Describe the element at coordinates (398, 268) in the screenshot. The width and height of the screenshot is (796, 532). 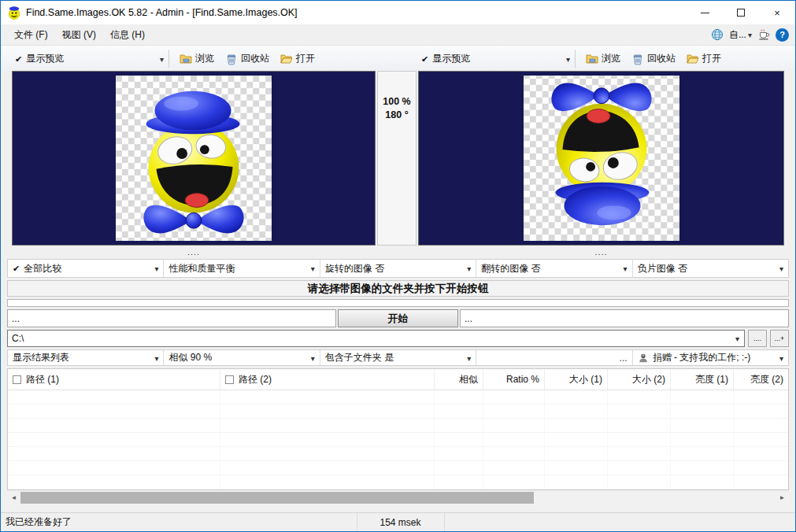
I see `rotated-images-dropdown: 旋转的图像 否` at that location.